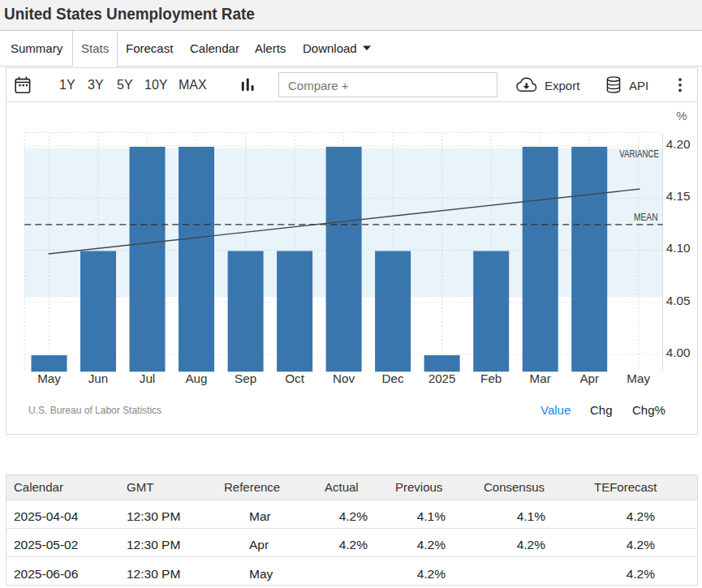 This screenshot has width=702, height=588. I want to click on svg-text: Feb, so click(491, 378).